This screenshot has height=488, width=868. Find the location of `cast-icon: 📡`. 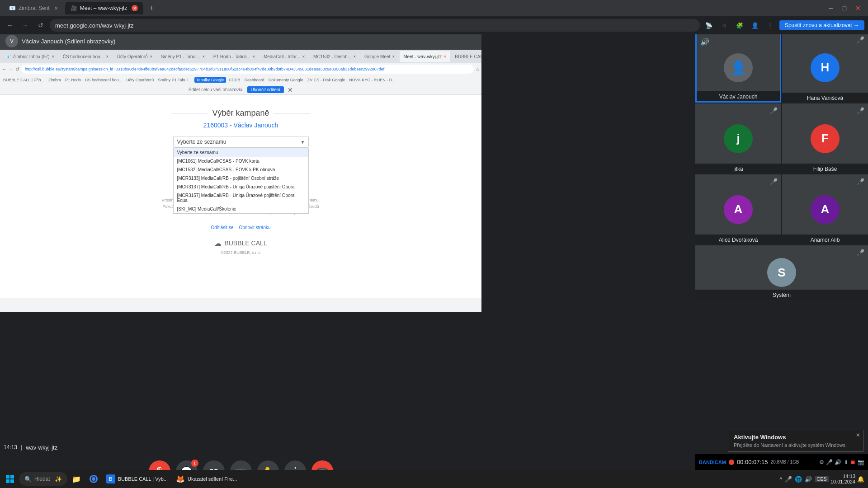

cast-icon: 📡 is located at coordinates (709, 25).